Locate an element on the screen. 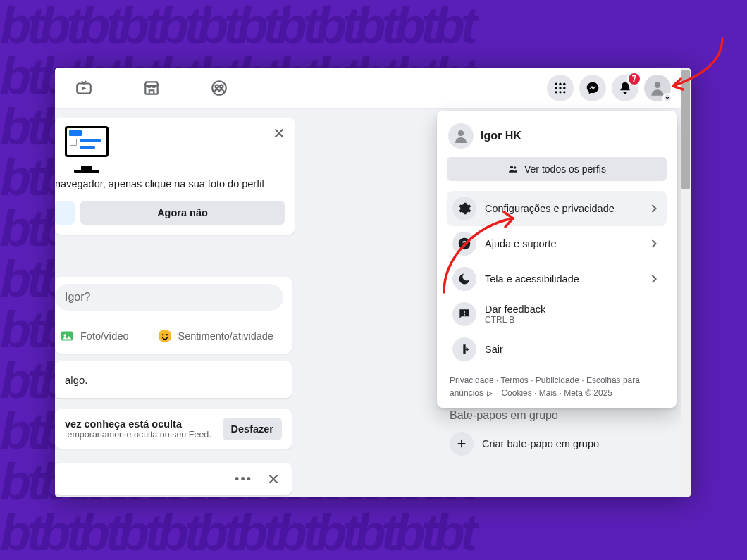  notification-badge: 7 is located at coordinates (634, 79).